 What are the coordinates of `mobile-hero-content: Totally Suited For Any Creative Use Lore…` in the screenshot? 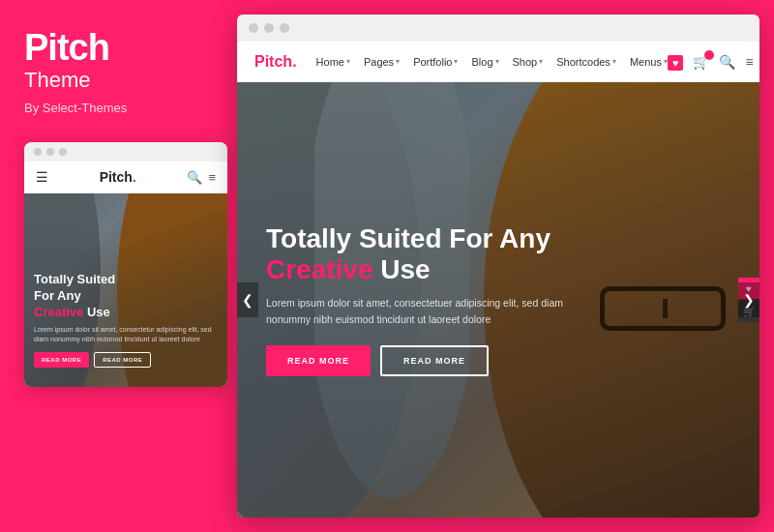 It's located at (126, 319).